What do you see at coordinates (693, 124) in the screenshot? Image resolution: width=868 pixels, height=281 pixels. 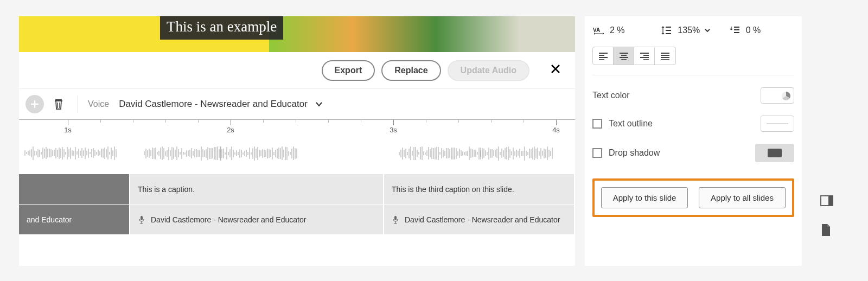 I see `text-outline-row: Text outline` at bounding box center [693, 124].